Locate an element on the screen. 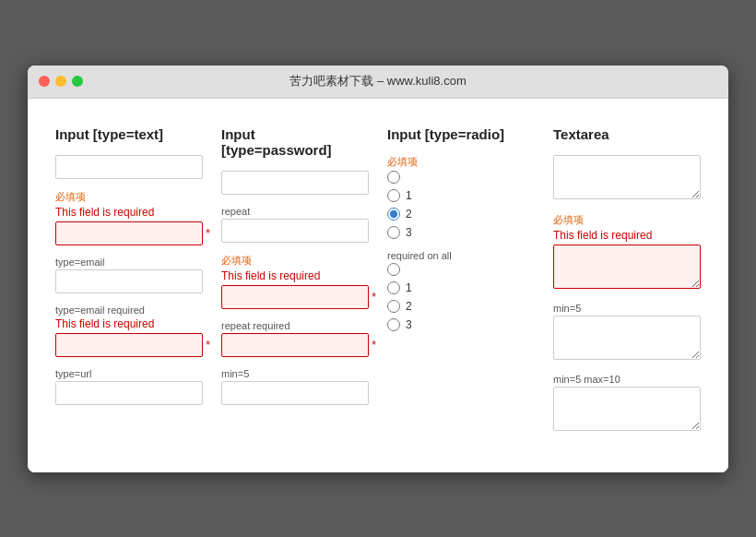  text-email-required-error: This field is required is located at coordinates (129, 324).